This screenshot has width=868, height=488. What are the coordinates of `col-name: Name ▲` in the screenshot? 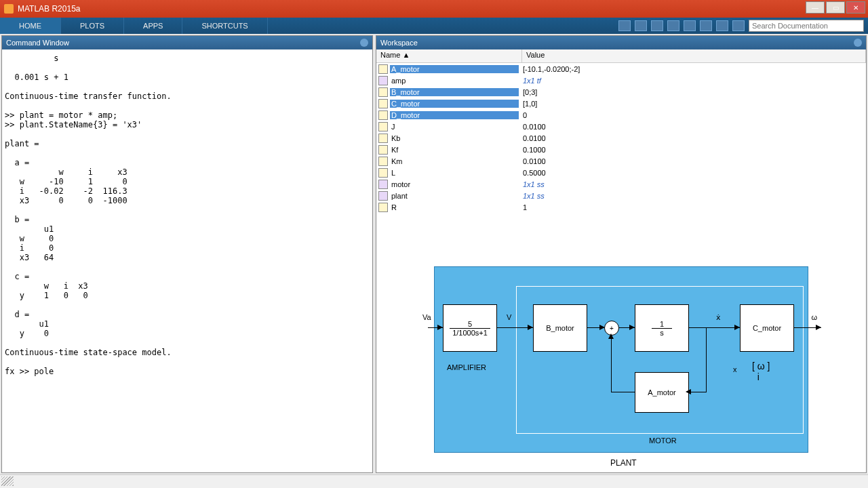 It's located at (449, 56).